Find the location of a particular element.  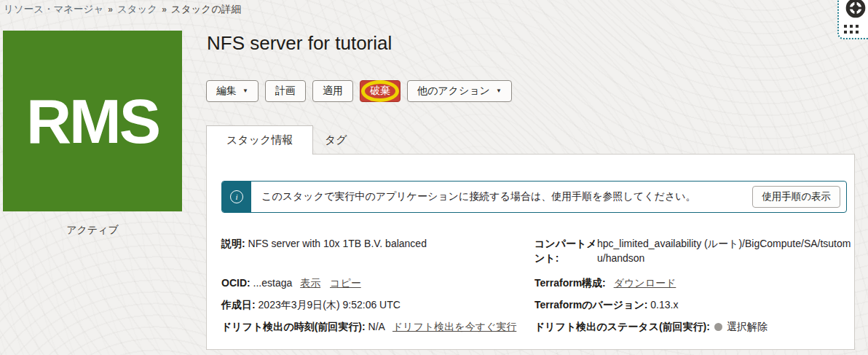

ocid-label: OCID: is located at coordinates (236, 283).